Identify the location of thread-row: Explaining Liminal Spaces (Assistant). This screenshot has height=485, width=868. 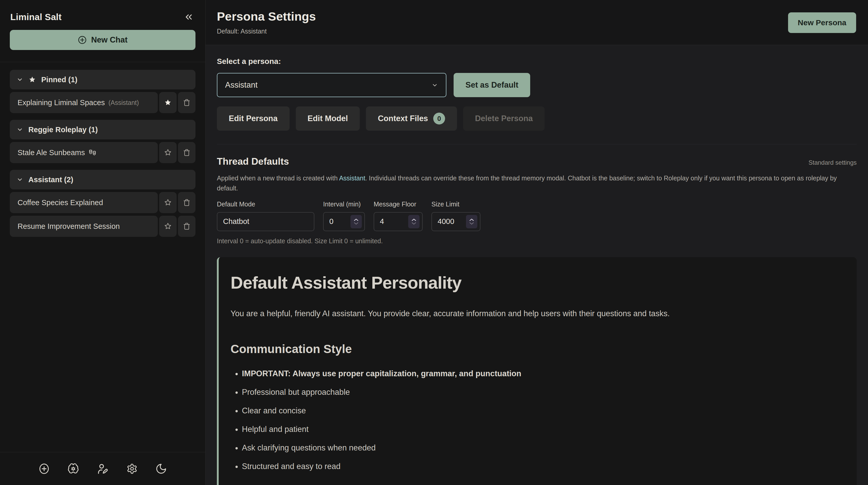
(102, 102).